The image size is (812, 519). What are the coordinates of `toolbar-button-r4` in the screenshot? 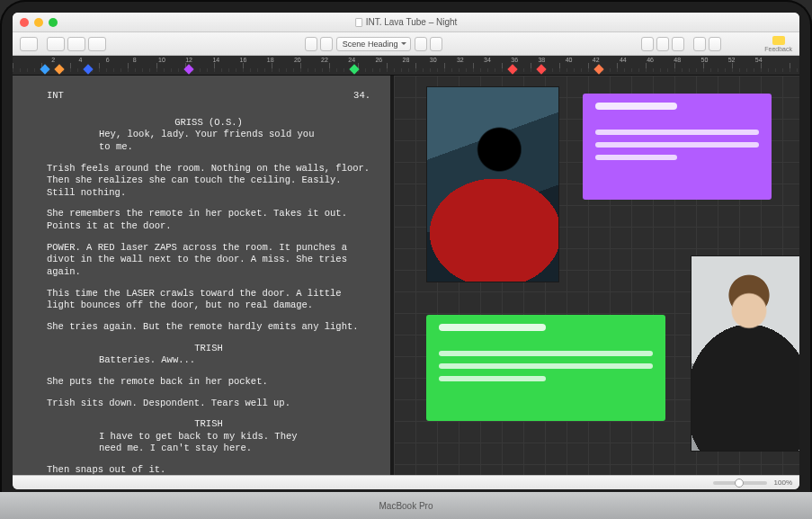 It's located at (700, 44).